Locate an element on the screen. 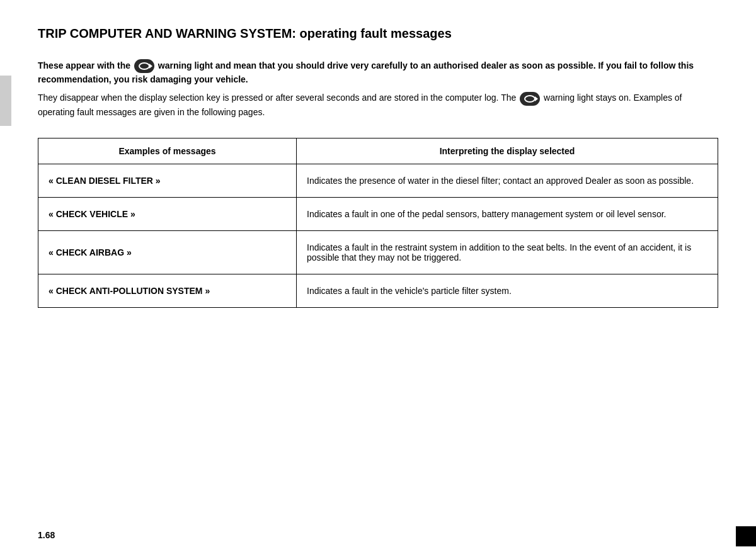 The height and width of the screenshot is (559, 756). message-cell-2: « CHECK AIRBAG » is located at coordinates (168, 252).